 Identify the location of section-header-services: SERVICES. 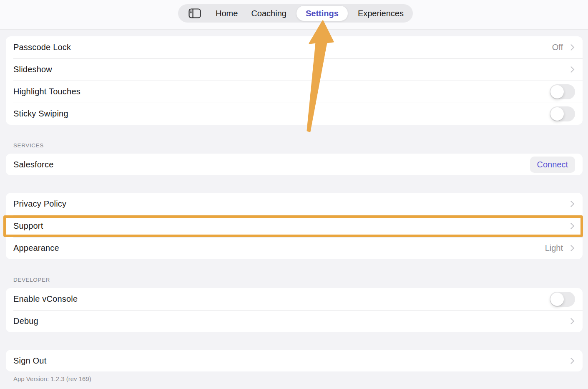
(28, 145).